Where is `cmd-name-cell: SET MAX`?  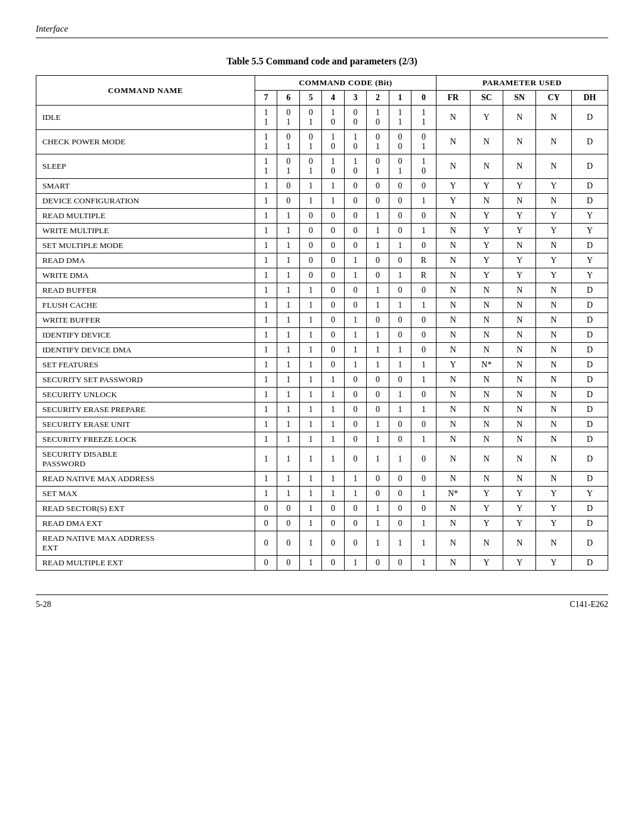 cmd-name-cell: SET MAX is located at coordinates (145, 494).